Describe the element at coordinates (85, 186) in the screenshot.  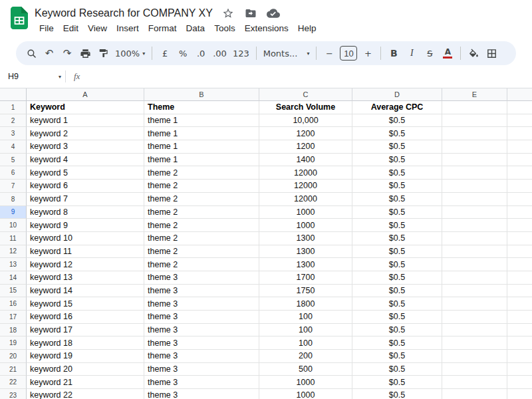
I see `cell: keyword 6` at that location.